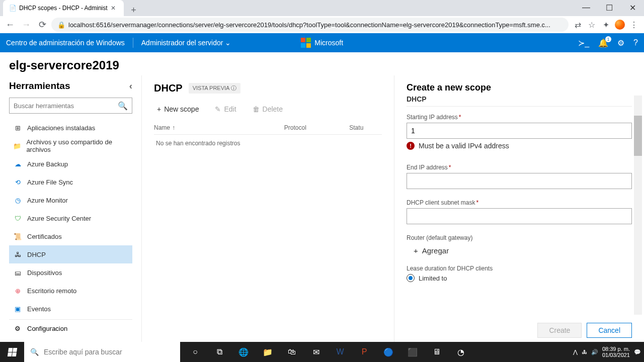  I want to click on sidebar-item-dhcp: 🖧 DHCP, so click(70, 254).